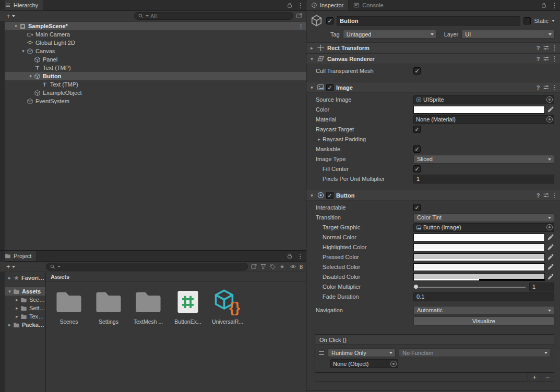 The image size is (560, 392). I want to click on remove-event-button: −, so click(547, 377).